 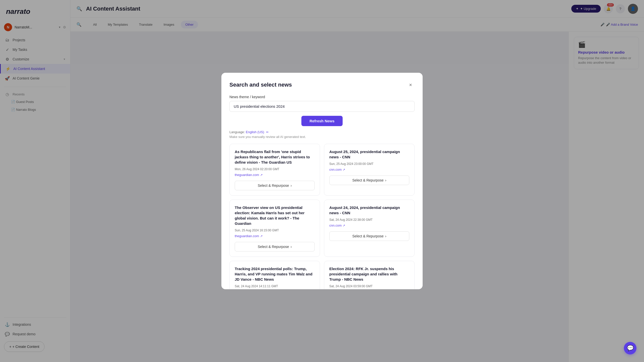 What do you see at coordinates (261, 85) in the screenshot?
I see `modal-title: Search and select news` at bounding box center [261, 85].